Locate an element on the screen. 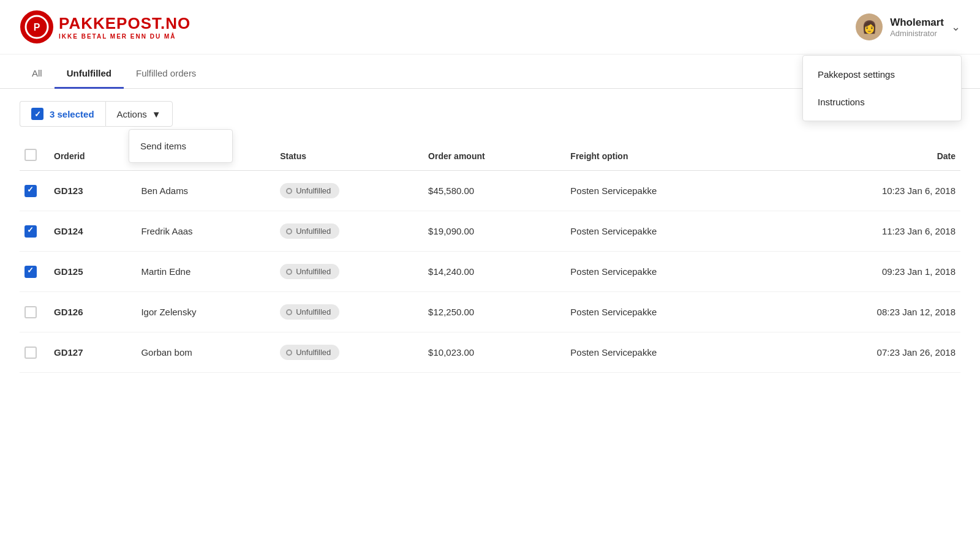 The height and width of the screenshot is (551, 980). tab-unfulfilled: Unfulfilled is located at coordinates (89, 74).